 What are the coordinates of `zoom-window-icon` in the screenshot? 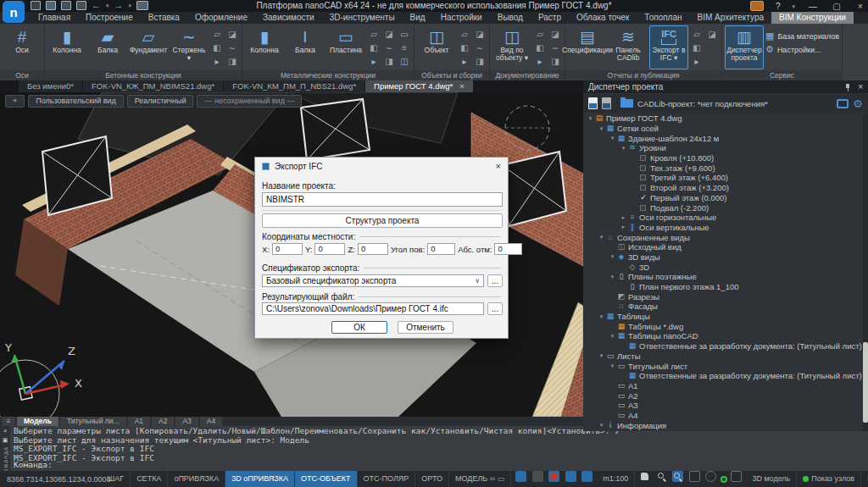 It's located at (678, 476).